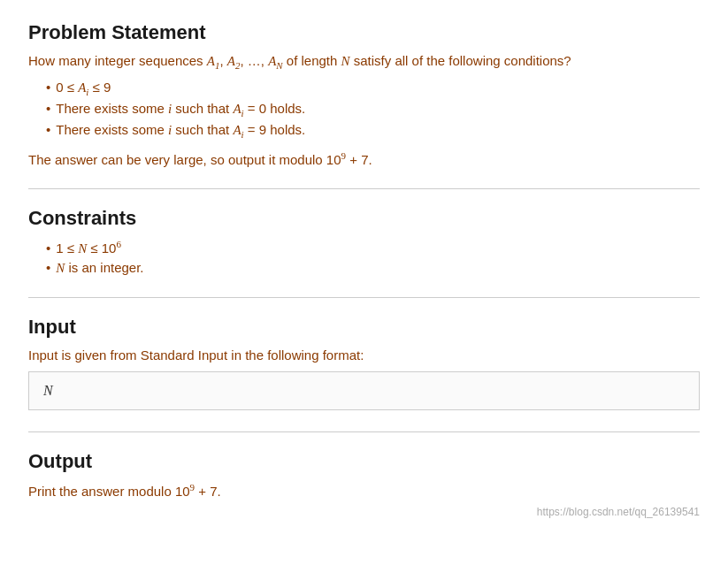 Image resolution: width=728 pixels, height=565 pixels. I want to click on input-format-value: N, so click(48, 391).